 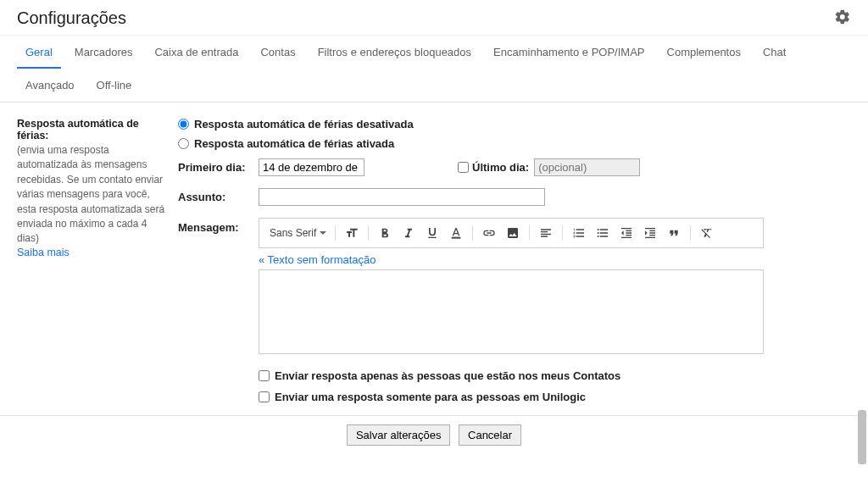 What do you see at coordinates (114, 85) in the screenshot?
I see `tab-off-line: Off-line` at bounding box center [114, 85].